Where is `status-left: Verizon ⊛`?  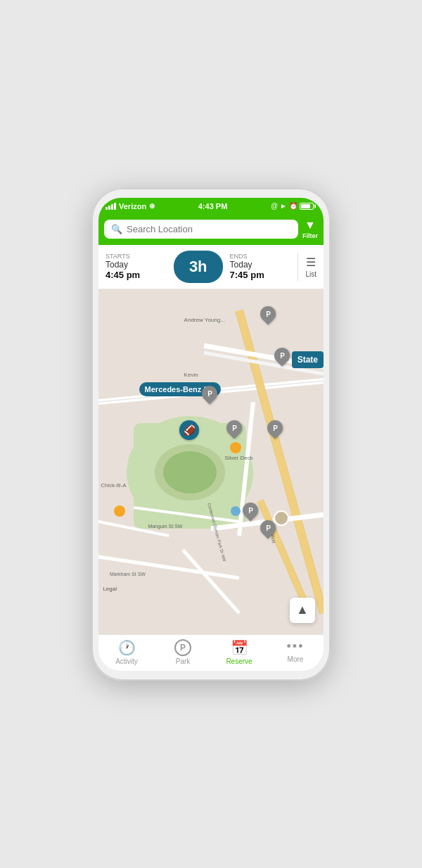 status-left: Verizon ⊛ is located at coordinates (130, 206).